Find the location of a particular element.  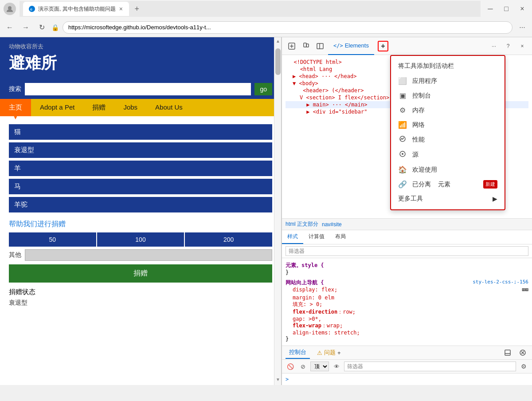

console-filter-ban-icon: 🚫 is located at coordinates (290, 366).